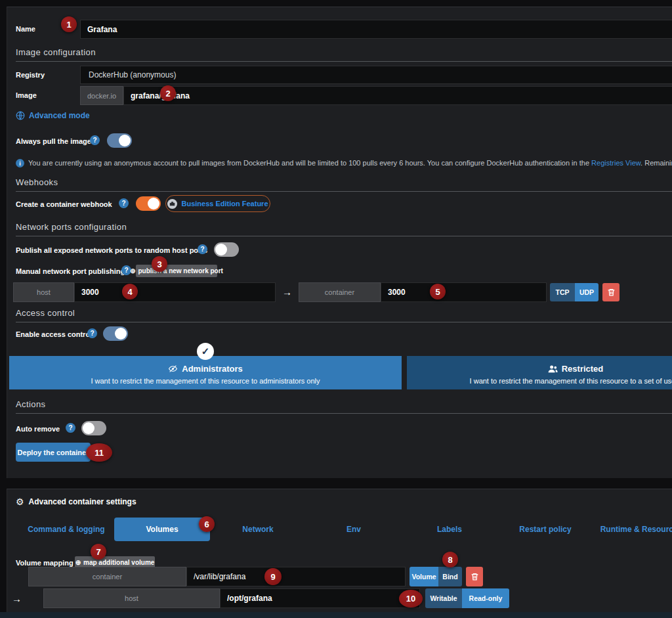  I want to click on network-ports-section-title: Network ports configuration, so click(344, 229).